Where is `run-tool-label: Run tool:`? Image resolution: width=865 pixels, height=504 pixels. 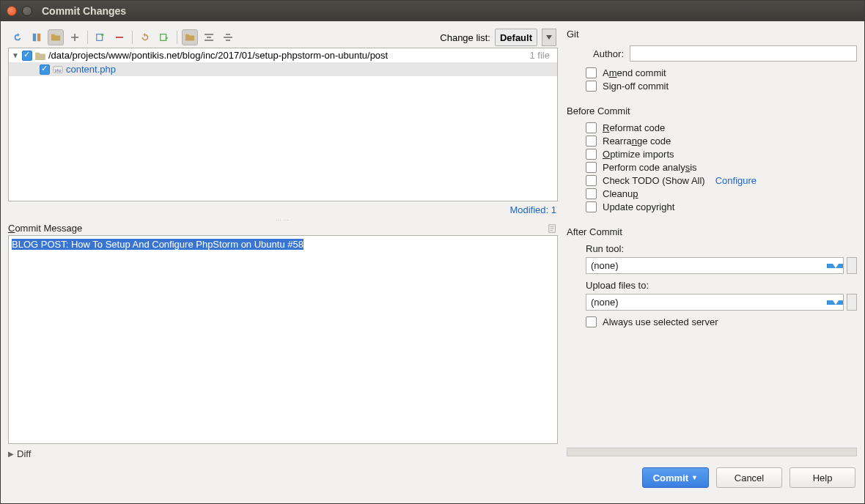
run-tool-label: Run tool: is located at coordinates (721, 249).